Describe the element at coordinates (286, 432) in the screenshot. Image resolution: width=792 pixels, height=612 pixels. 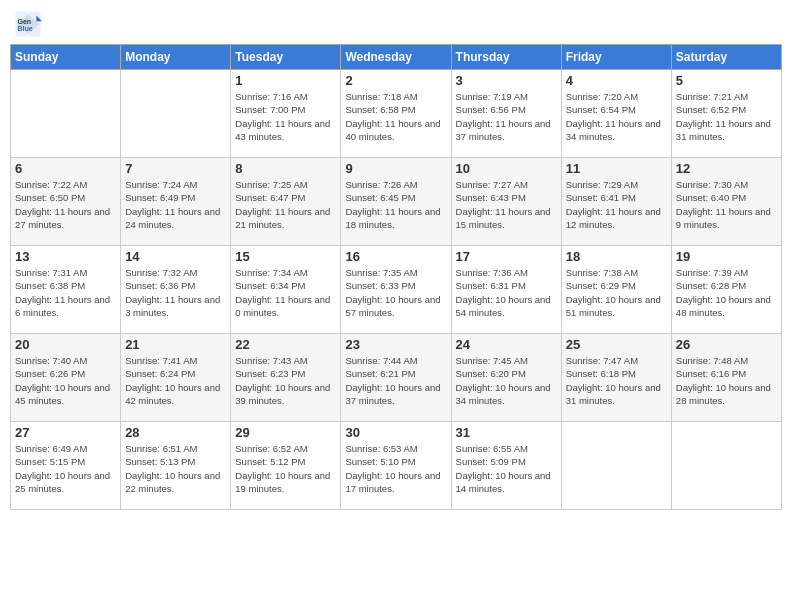
I see `day-number: 29` at that location.